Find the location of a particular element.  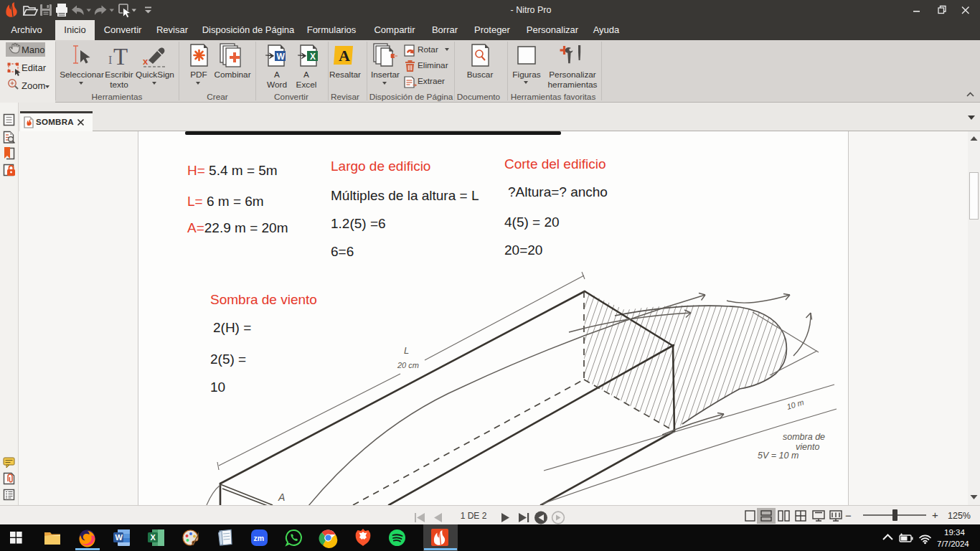

svg-text: sombra de is located at coordinates (804, 437).